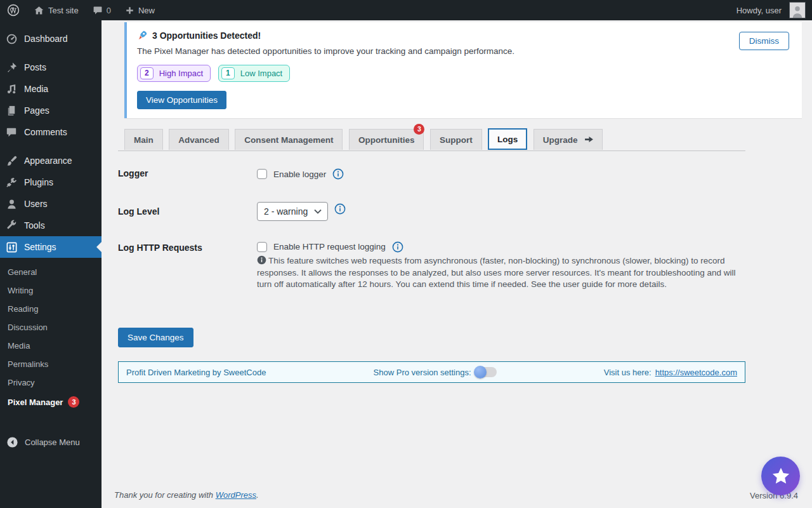 This screenshot has height=508, width=812. I want to click on high-impact-label: High Impact, so click(181, 74).